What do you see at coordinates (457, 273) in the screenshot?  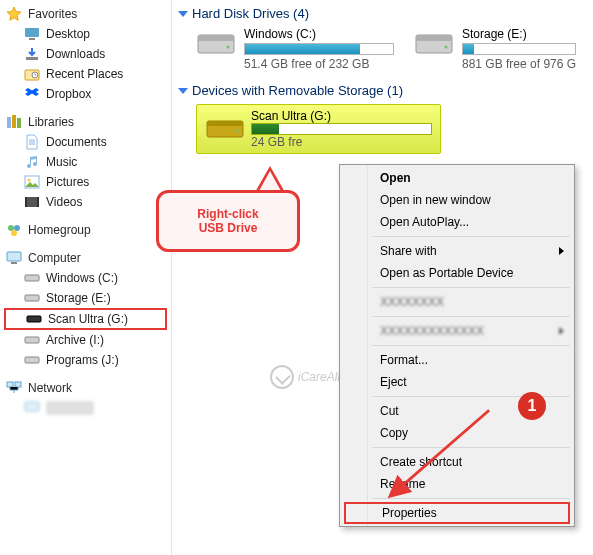 I see `ctx-open-portable: Open as Portable Device` at bounding box center [457, 273].